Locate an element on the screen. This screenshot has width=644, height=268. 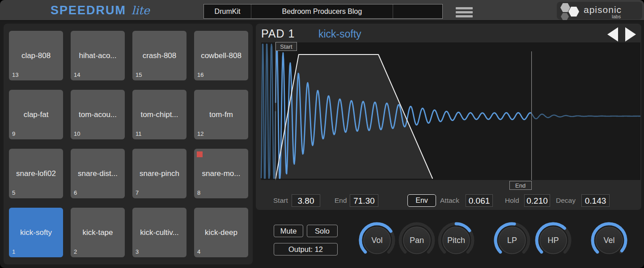
waveform-post-end is located at coordinates (586, 116).